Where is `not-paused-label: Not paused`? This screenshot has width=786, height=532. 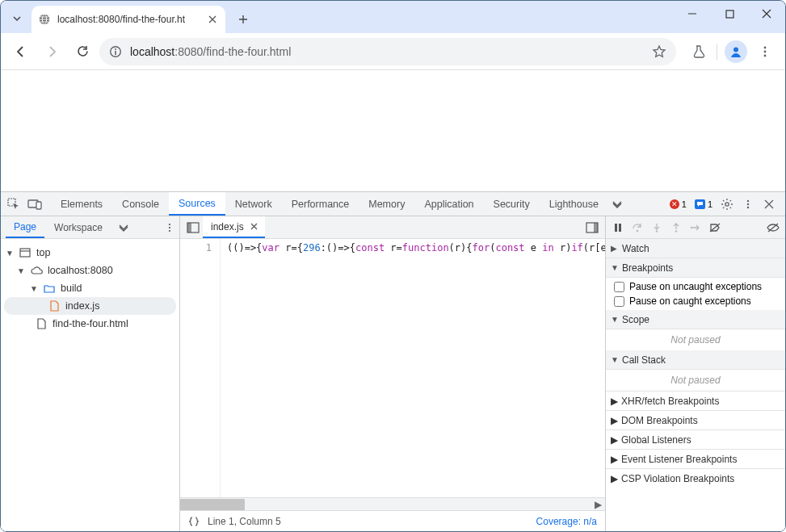
not-paused-label: Not paused is located at coordinates (696, 340).